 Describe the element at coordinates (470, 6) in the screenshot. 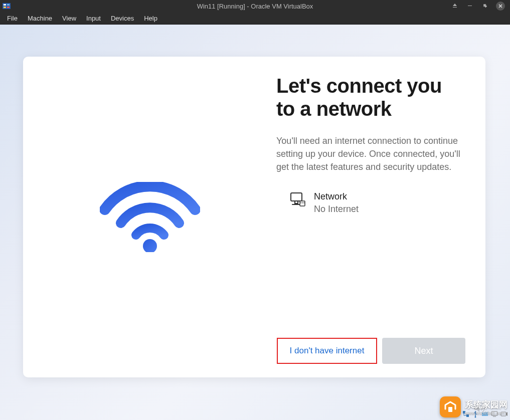

I see `minimize-button` at that location.